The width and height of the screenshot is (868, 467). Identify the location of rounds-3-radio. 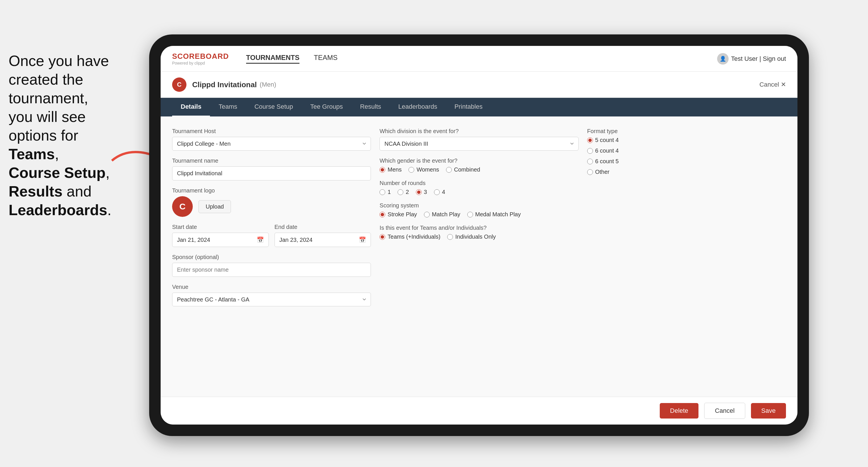
(418, 192).